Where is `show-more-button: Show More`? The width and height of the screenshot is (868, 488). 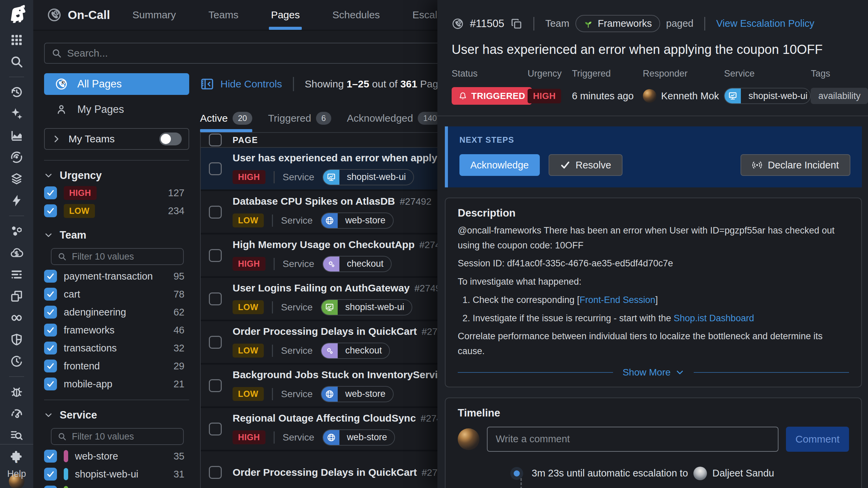 show-more-button: Show More is located at coordinates (653, 372).